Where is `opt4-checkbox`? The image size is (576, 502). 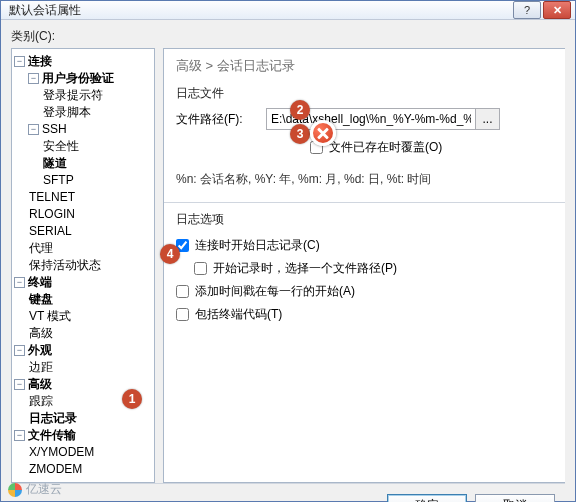 opt4-checkbox is located at coordinates (182, 314).